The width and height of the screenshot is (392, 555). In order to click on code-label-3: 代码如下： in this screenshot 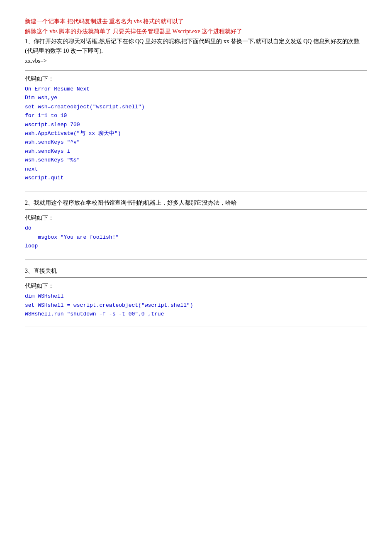, I will do `click(196, 286)`.